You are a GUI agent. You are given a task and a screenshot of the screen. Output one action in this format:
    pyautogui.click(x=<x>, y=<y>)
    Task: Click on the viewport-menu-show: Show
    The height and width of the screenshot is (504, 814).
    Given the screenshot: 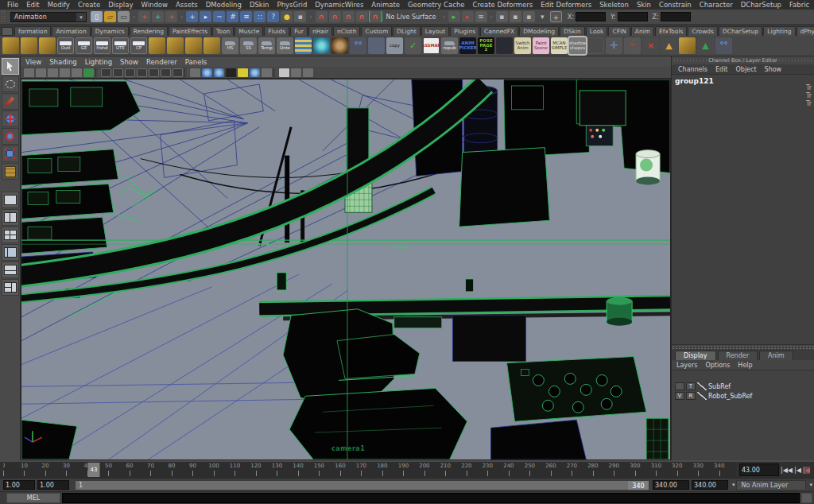 What is the action you would take?
    pyautogui.click(x=129, y=62)
    